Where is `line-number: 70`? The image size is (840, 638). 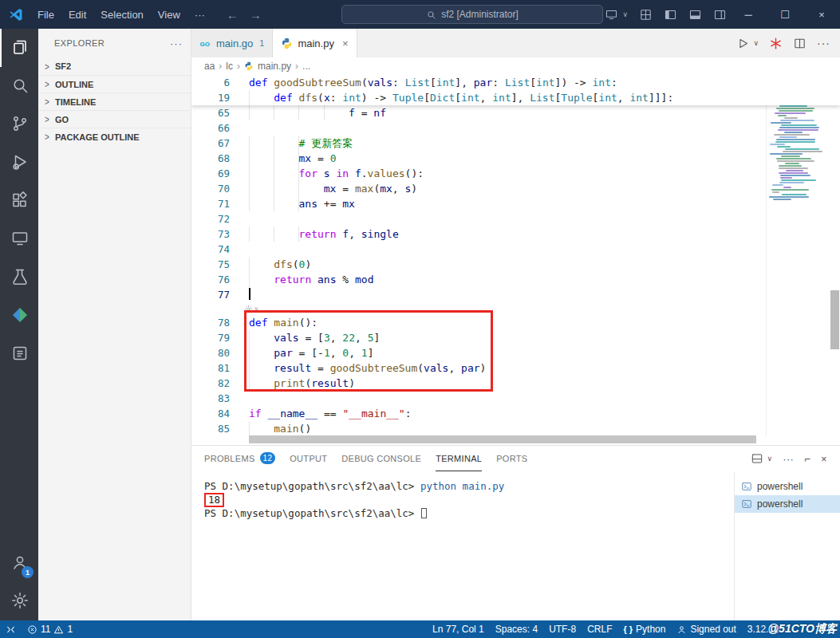 line-number: 70 is located at coordinates (211, 188).